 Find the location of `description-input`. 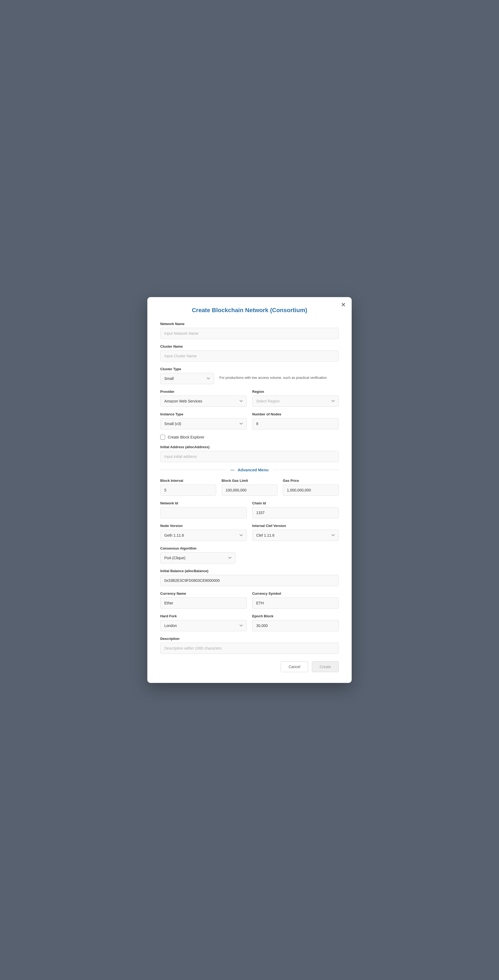

description-input is located at coordinates (249, 648).